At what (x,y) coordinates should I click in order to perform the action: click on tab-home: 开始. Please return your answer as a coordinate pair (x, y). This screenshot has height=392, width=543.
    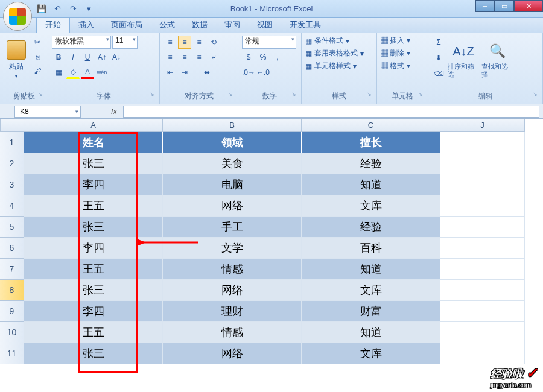
    Looking at the image, I should click on (53, 24).